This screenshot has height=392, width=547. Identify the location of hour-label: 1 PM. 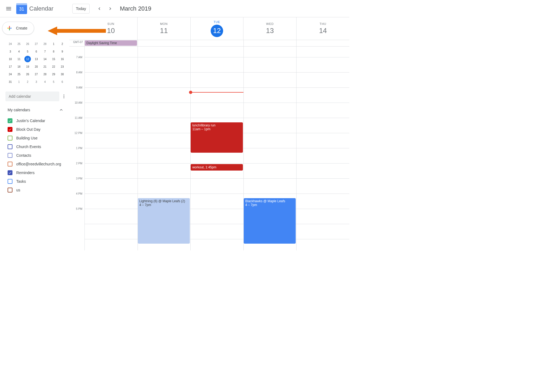
(77, 154).